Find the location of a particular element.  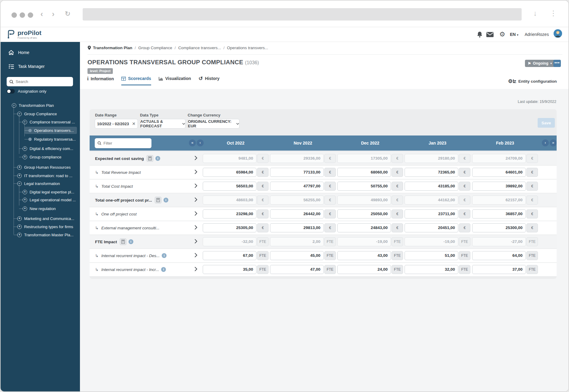

value-input: 43,00 is located at coordinates (364, 256).